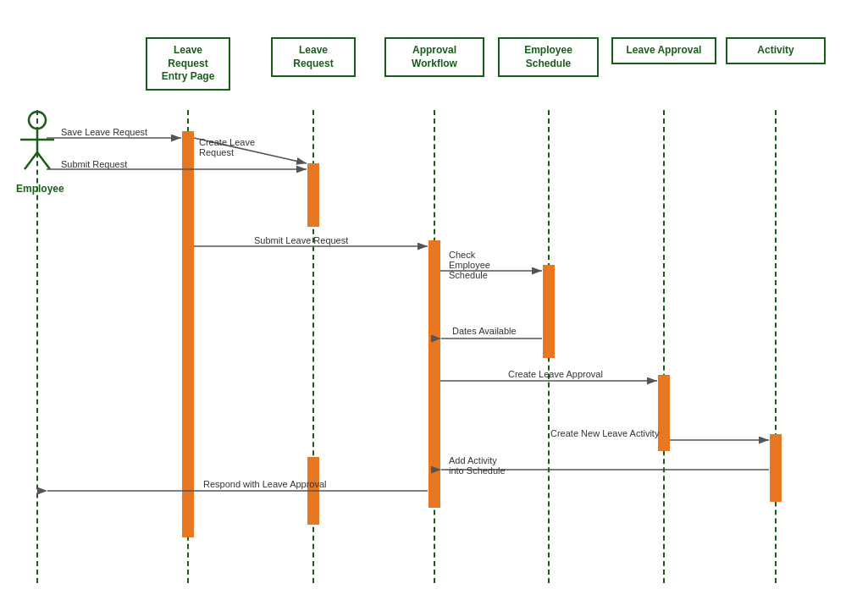 This screenshot has width=868, height=600. What do you see at coordinates (549, 58) in the screenshot?
I see `lifeline-box-employee-schedule: EmployeeSchedule` at bounding box center [549, 58].